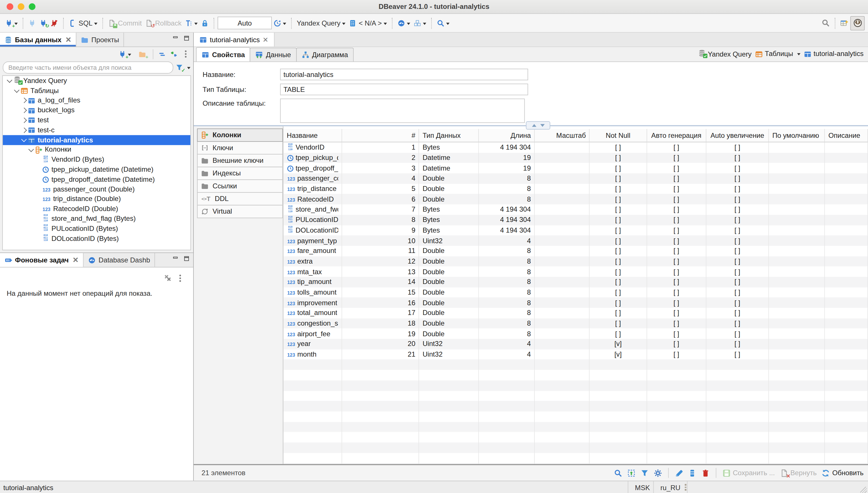 Image resolution: width=868 pixels, height=493 pixels. Describe the element at coordinates (403, 111) in the screenshot. I see `table-description-input` at that location.